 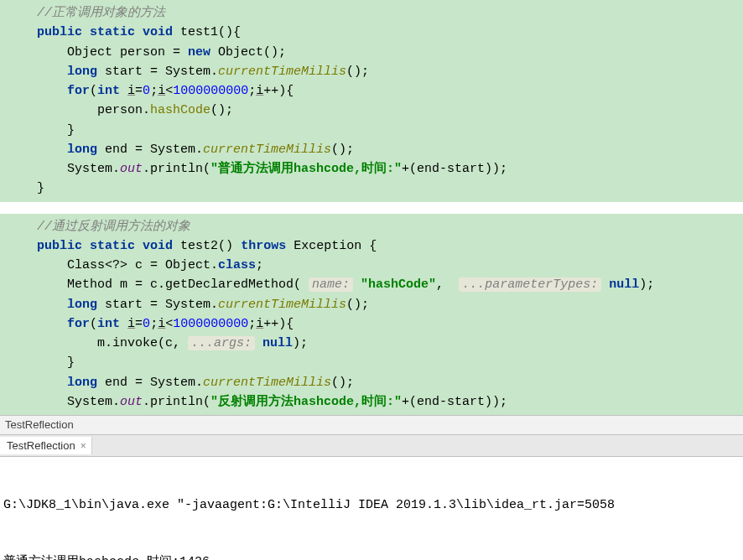 What do you see at coordinates (372, 226) in the screenshot?
I see `code-line: //通过反射调用方法的对象` at bounding box center [372, 226].